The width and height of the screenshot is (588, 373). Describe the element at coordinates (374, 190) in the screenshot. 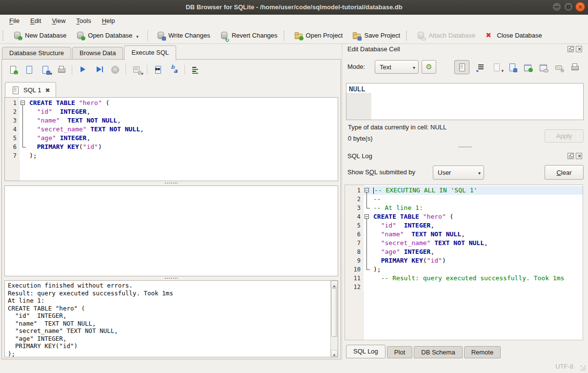

I see `text-cursor` at that location.